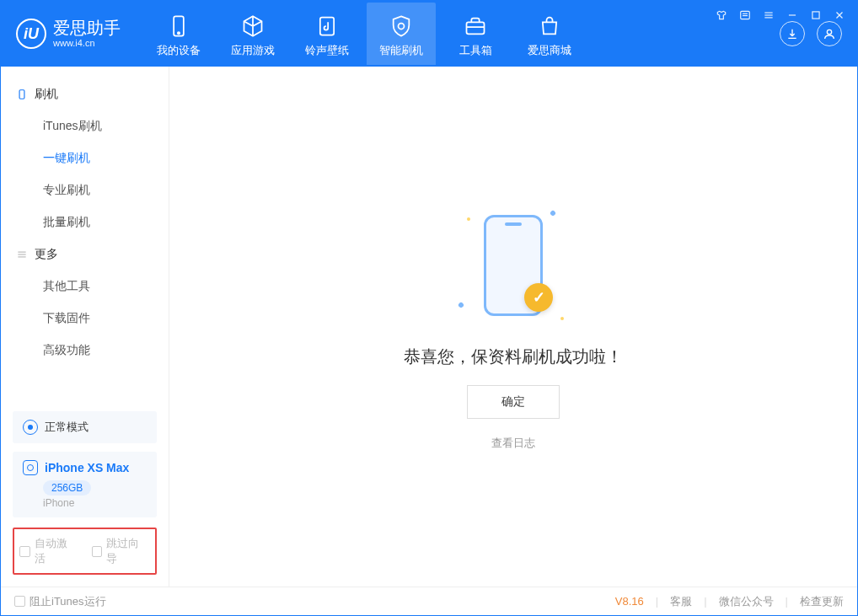 Image resolution: width=858 pixels, height=616 pixels. What do you see at coordinates (327, 51) in the screenshot?
I see `nav-label: 铃声壁纸` at bounding box center [327, 51].